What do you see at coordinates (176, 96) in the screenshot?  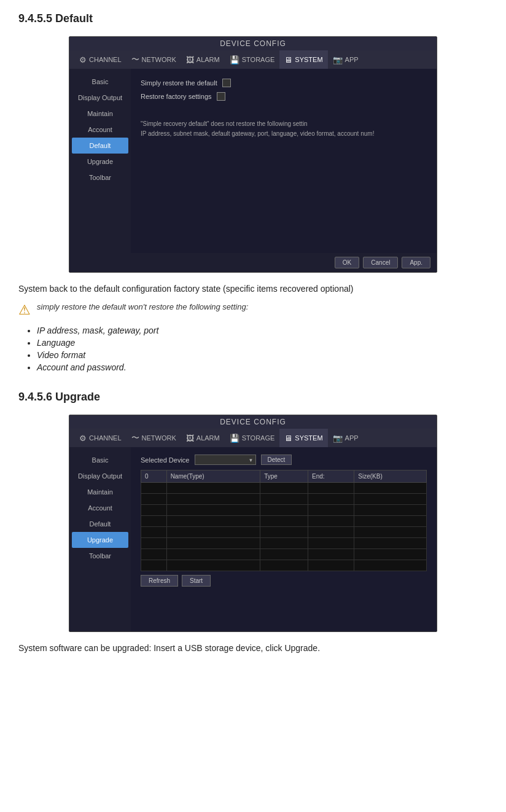 I see `restore-factory-label: Restore factory settings` at bounding box center [176, 96].